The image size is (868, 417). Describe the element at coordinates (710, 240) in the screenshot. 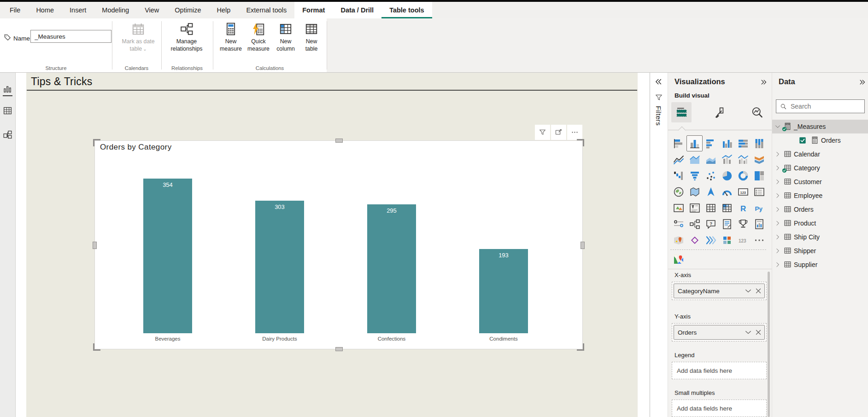

I see `visual-type-power-automate-visual` at that location.